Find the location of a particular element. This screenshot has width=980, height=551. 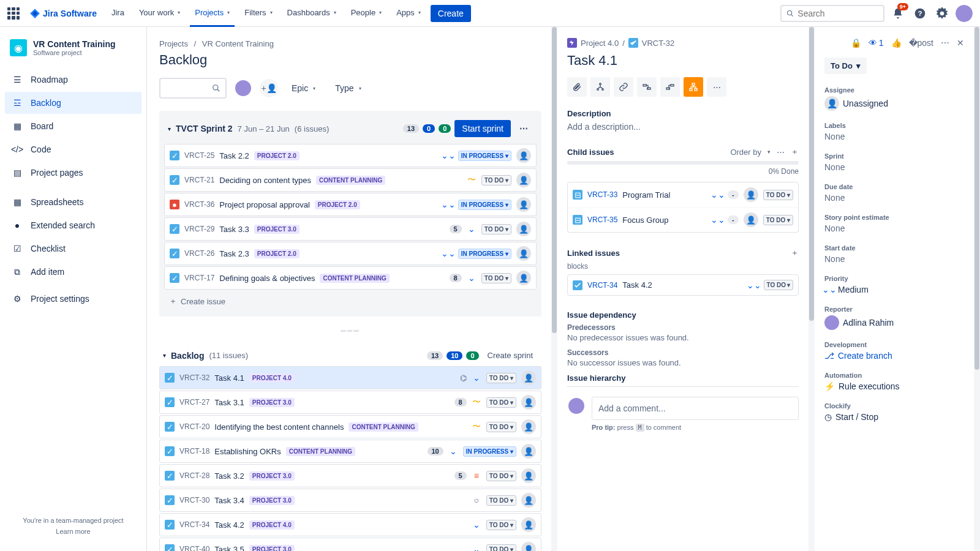

automation-field: ⚡ Rule executions is located at coordinates (894, 386).